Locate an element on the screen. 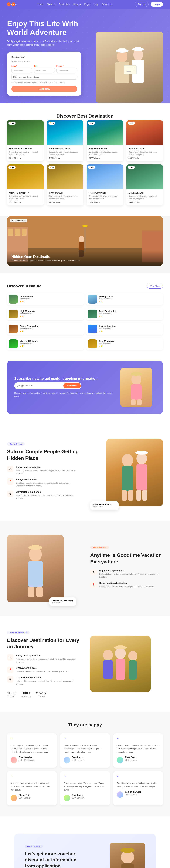  subscribe-description: Malesuada amet ultricies vitae arcu vive… is located at coordinates (64, 395).